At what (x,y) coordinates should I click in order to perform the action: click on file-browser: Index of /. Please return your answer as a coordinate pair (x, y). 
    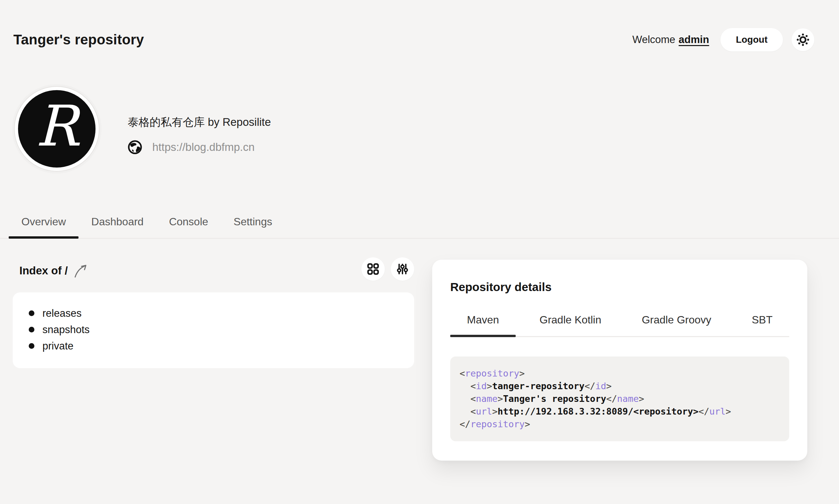
    Looking at the image, I should click on (213, 313).